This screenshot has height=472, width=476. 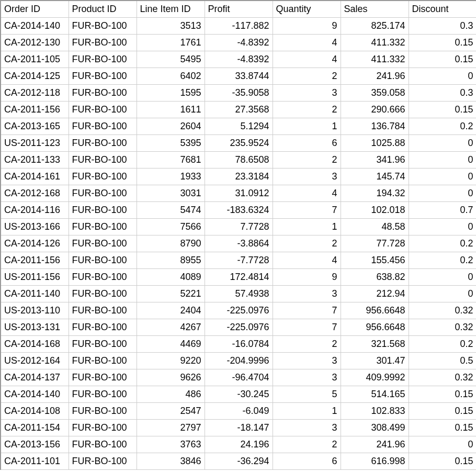 I want to click on cell-order-id: US-2012-164, so click(x=35, y=361).